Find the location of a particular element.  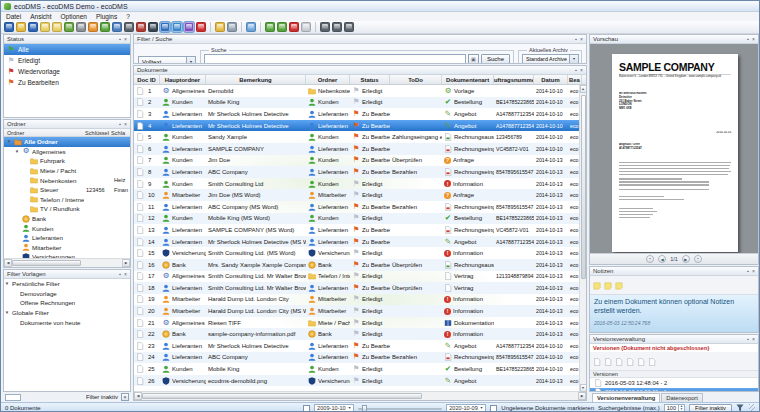

filter-clear-button: × is located at coordinates (125, 397).